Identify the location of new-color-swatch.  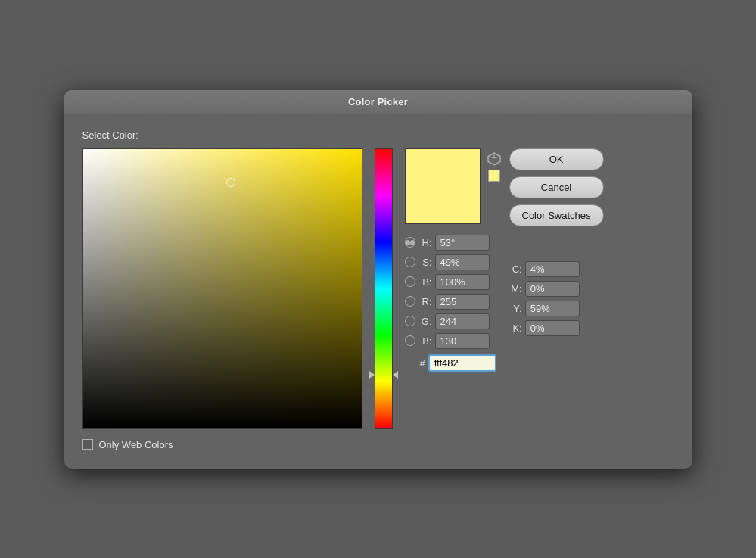
(443, 168).